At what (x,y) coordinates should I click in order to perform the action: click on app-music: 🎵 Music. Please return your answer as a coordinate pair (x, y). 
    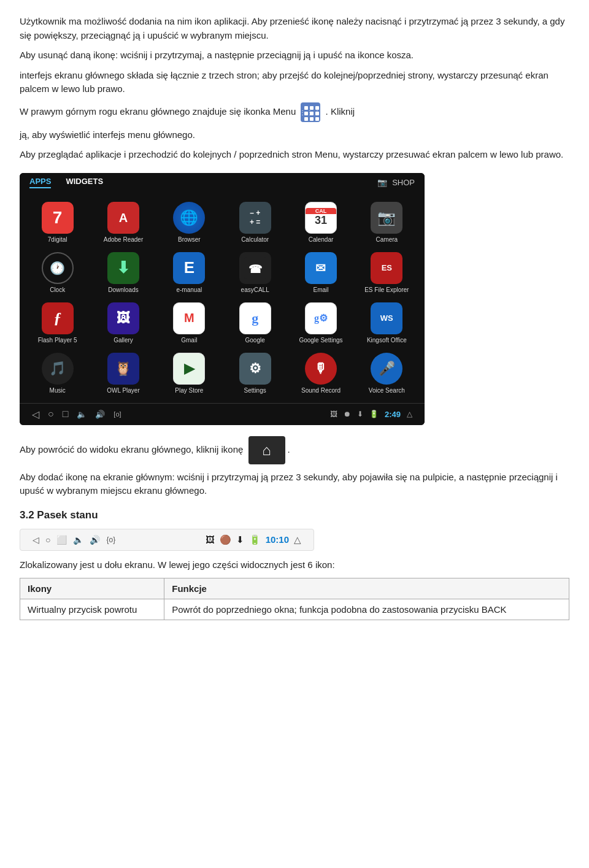
    Looking at the image, I should click on (58, 373).